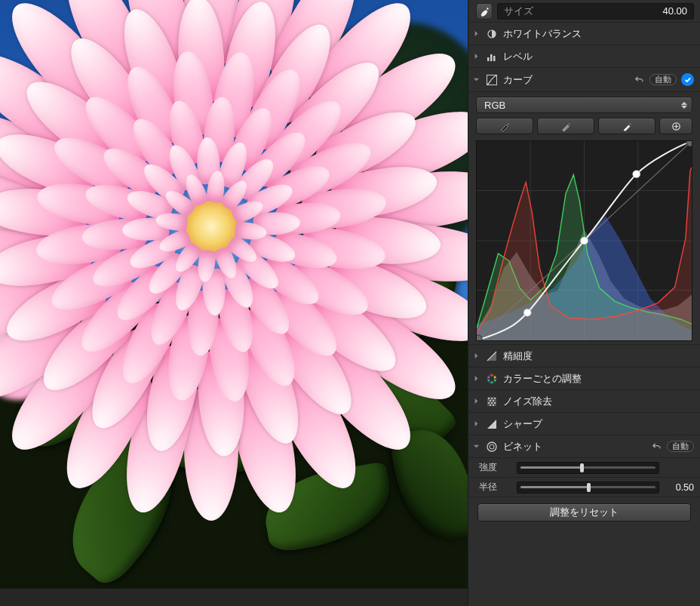 The height and width of the screenshot is (606, 700). What do you see at coordinates (676, 126) in the screenshot?
I see `add-point-button` at bounding box center [676, 126].